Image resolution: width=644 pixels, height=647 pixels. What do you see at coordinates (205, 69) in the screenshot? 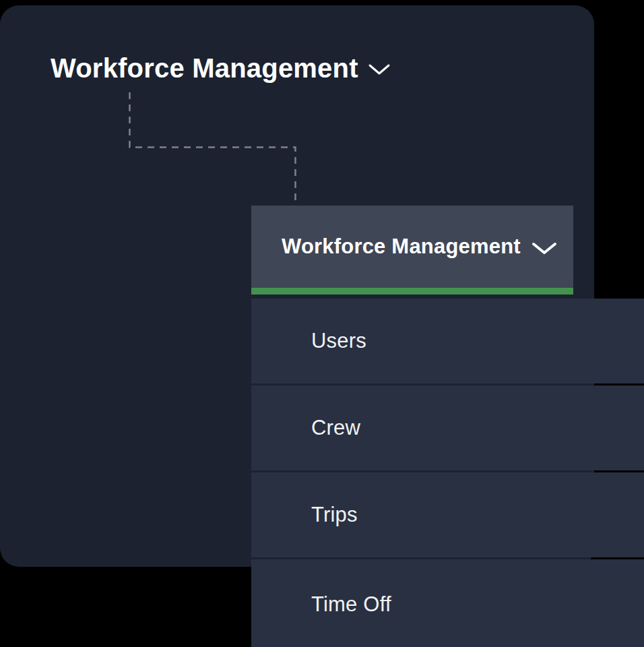
I see `page-title: Workforce Management` at bounding box center [205, 69].